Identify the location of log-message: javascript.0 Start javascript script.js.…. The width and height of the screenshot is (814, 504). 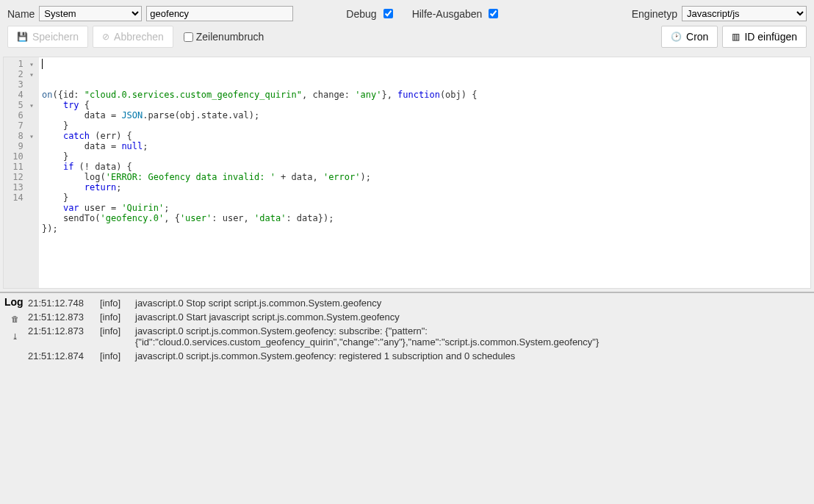
(473, 317).